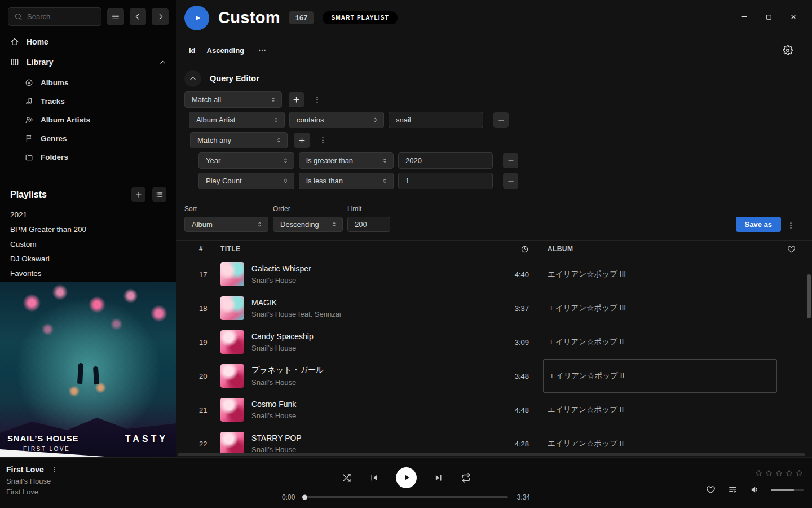 The image size is (812, 508). I want to click on column-header-title: TITLE, so click(354, 249).